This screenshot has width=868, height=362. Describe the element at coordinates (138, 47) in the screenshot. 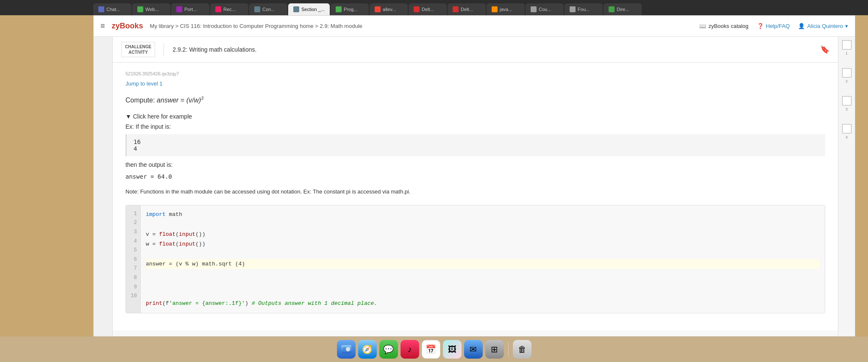

I see `challenge-badge-line1: CHALLENGE` at that location.